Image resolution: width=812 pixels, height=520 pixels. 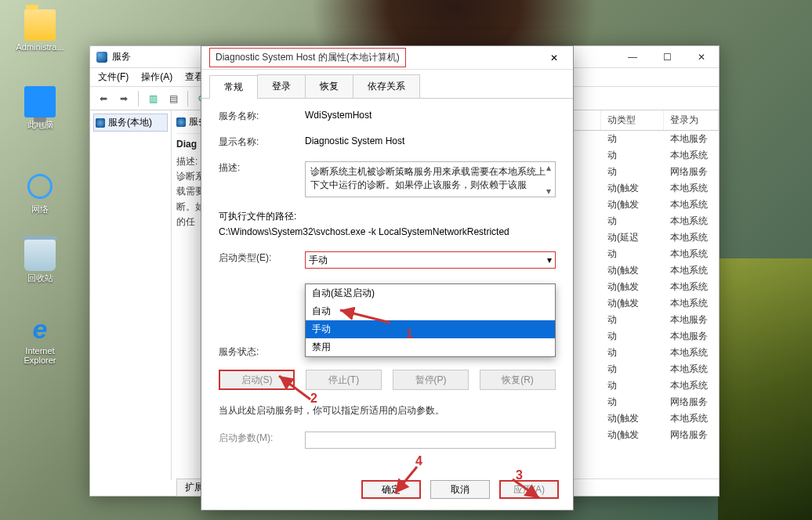 What do you see at coordinates (517, 380) in the screenshot?
I see `resume-button: 恢复(R)` at bounding box center [517, 380].